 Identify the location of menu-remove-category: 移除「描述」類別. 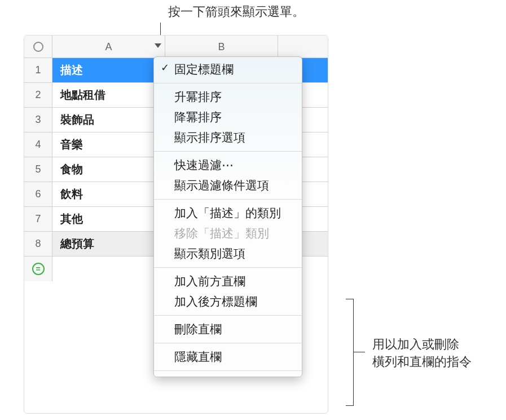
(228, 233).